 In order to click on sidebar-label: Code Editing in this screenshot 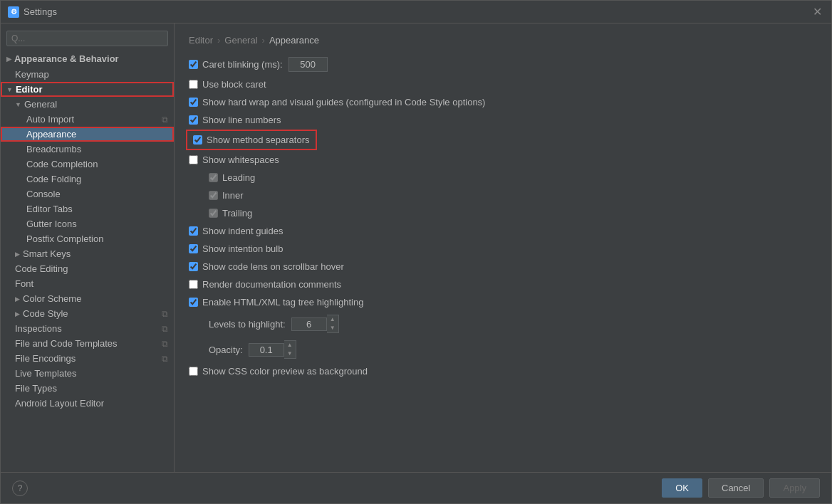, I will do `click(41, 269)`.